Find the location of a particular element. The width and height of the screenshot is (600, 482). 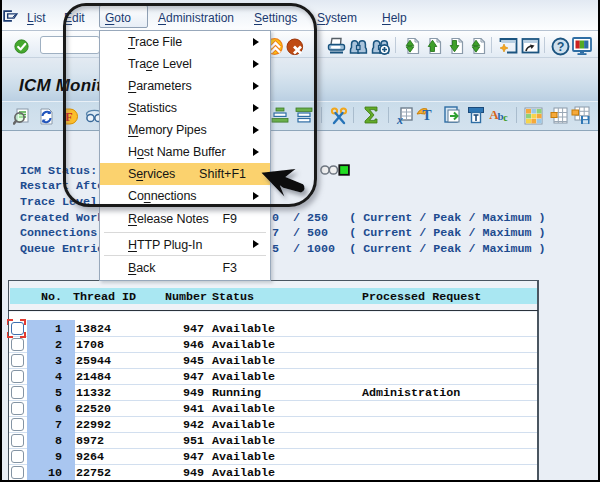

svg-text: x is located at coordinates (400, 119).